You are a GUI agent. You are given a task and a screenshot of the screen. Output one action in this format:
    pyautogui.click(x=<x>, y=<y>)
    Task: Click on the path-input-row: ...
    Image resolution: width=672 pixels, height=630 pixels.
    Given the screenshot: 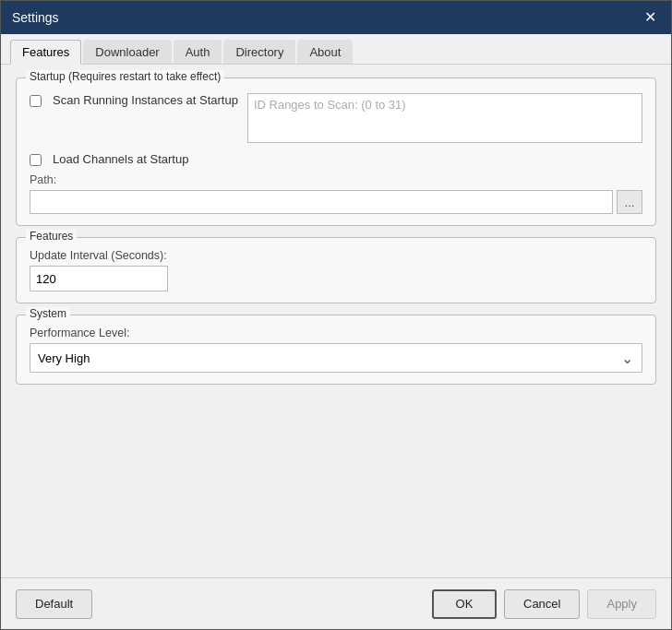 What is the action you would take?
    pyautogui.click(x=336, y=202)
    